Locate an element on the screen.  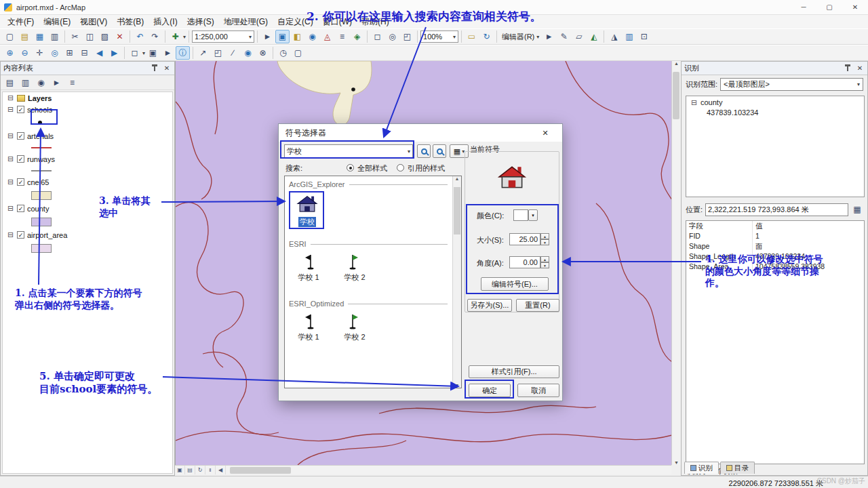
measure-icon: ∕ is located at coordinates (233, 53).